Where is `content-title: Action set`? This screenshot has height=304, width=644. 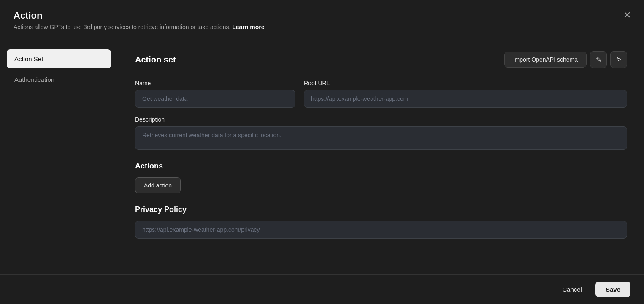 content-title: Action set is located at coordinates (155, 60).